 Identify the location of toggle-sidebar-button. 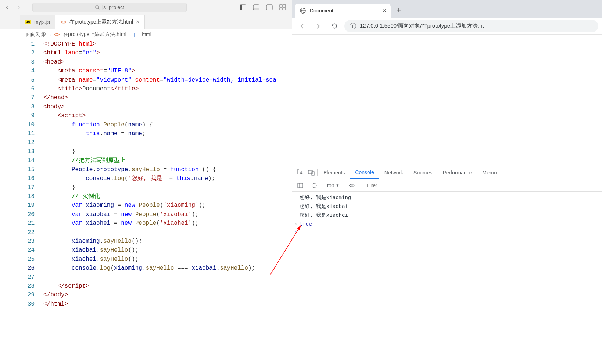
(300, 185).